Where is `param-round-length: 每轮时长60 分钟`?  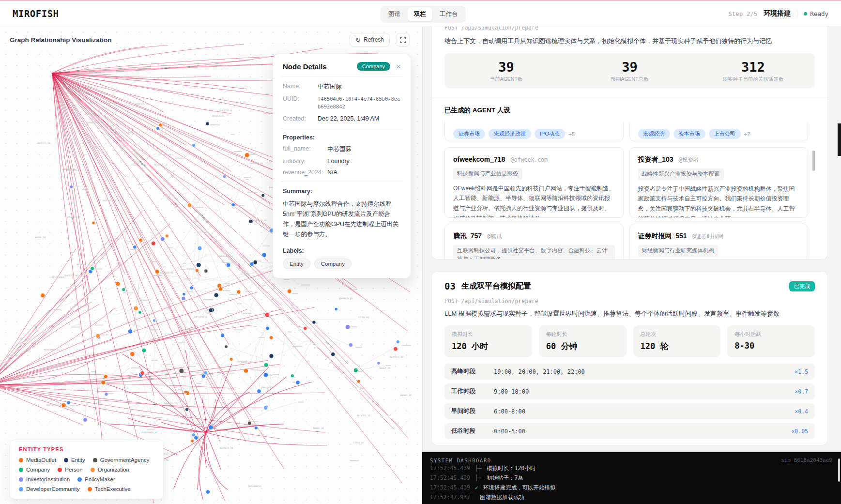 param-round-length: 每轮时长60 分钟 is located at coordinates (583, 341).